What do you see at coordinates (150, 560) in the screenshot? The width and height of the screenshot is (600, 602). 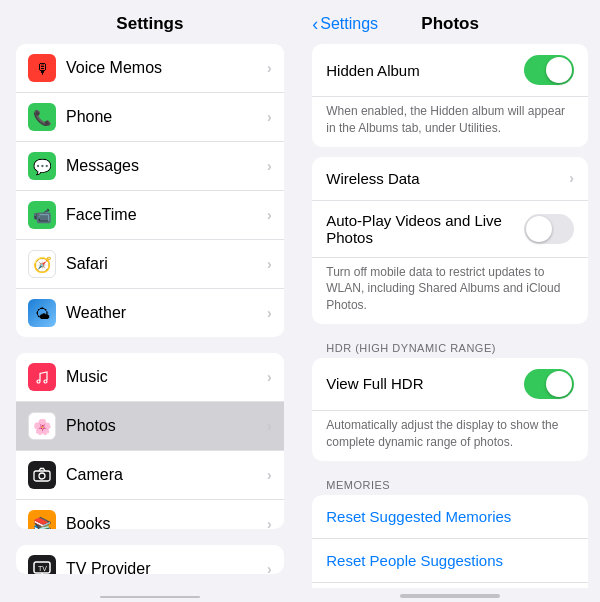 I see `settings-item-tv-provider: TV TV Provider ›` at bounding box center [150, 560].